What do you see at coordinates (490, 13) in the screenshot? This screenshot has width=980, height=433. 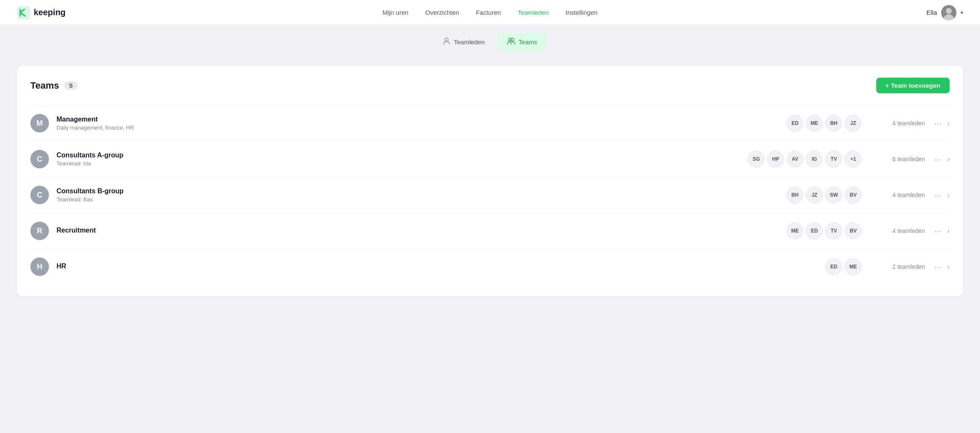 I see `main-nav: Mijn uren Overzichten Facturen Teamleden…` at bounding box center [490, 13].